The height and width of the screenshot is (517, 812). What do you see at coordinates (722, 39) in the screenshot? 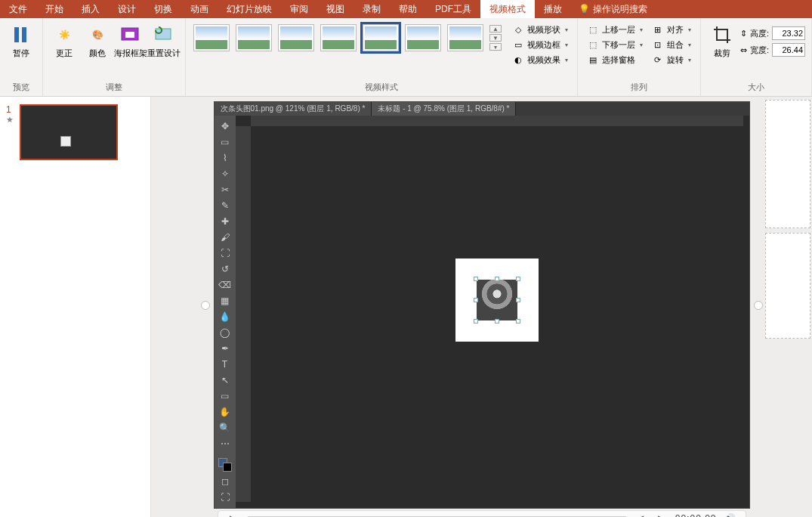
I see `crop-button: 裁剪` at bounding box center [722, 39].